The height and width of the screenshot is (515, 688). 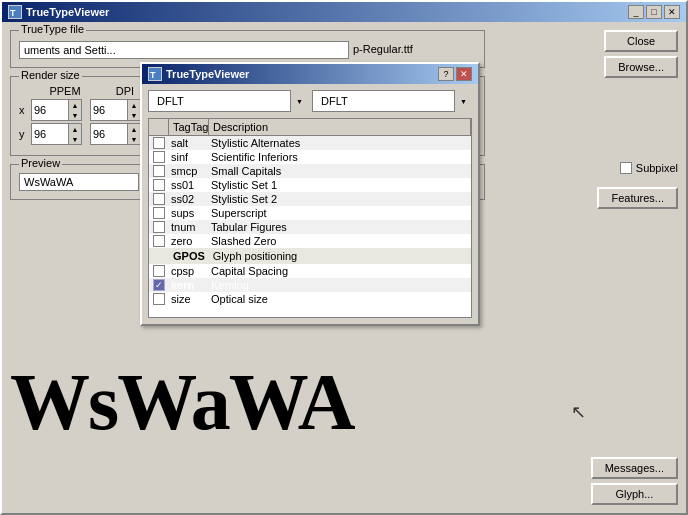 I want to click on x-ppem-input, so click(x=50, y=110).